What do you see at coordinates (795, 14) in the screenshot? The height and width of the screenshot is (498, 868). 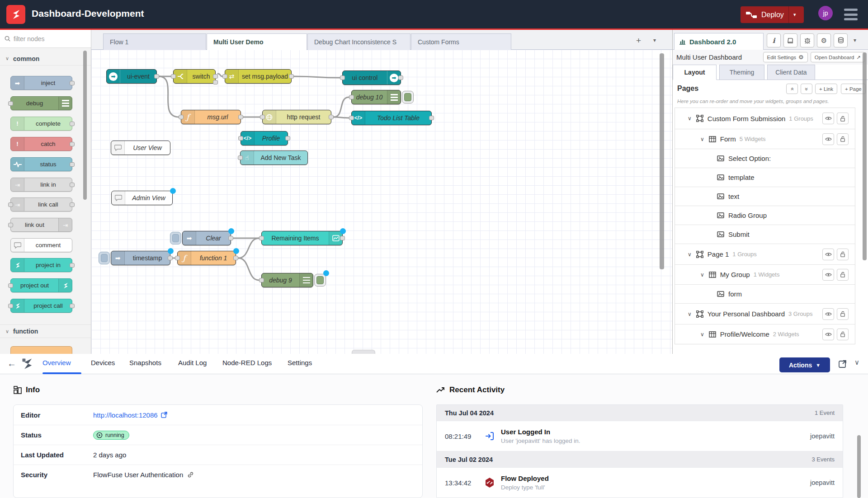 I see `deploy-caret-icon: ▾` at bounding box center [795, 14].